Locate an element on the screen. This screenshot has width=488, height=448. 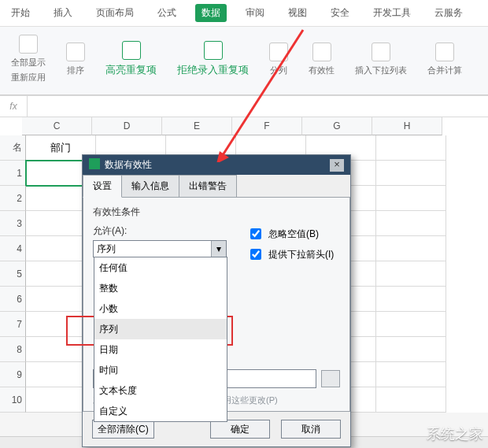
close-icon: × is located at coordinates (337, 165).